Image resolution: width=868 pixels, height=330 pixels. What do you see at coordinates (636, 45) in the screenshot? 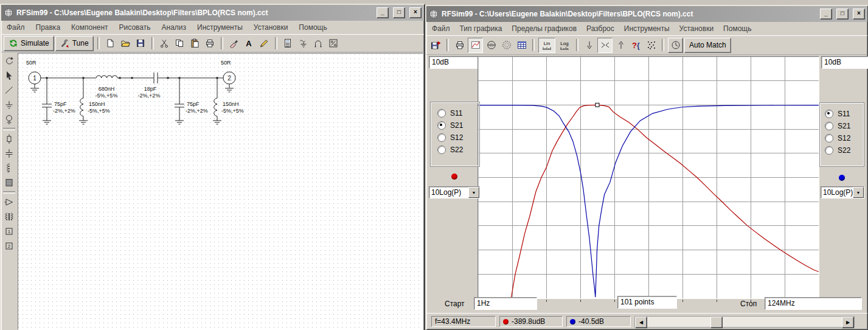
I see `query-values-button: ?{` at bounding box center [636, 45].